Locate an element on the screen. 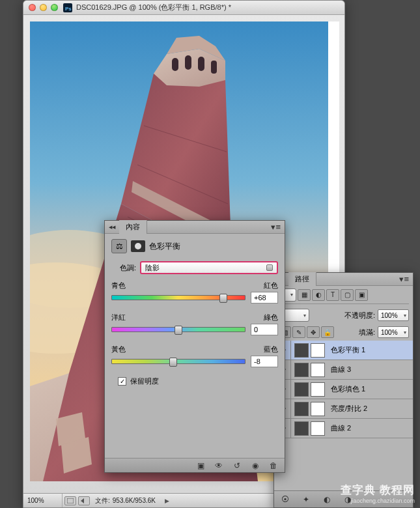 The image size is (420, 508). layer-fx-icon: ✦ is located at coordinates (306, 500).